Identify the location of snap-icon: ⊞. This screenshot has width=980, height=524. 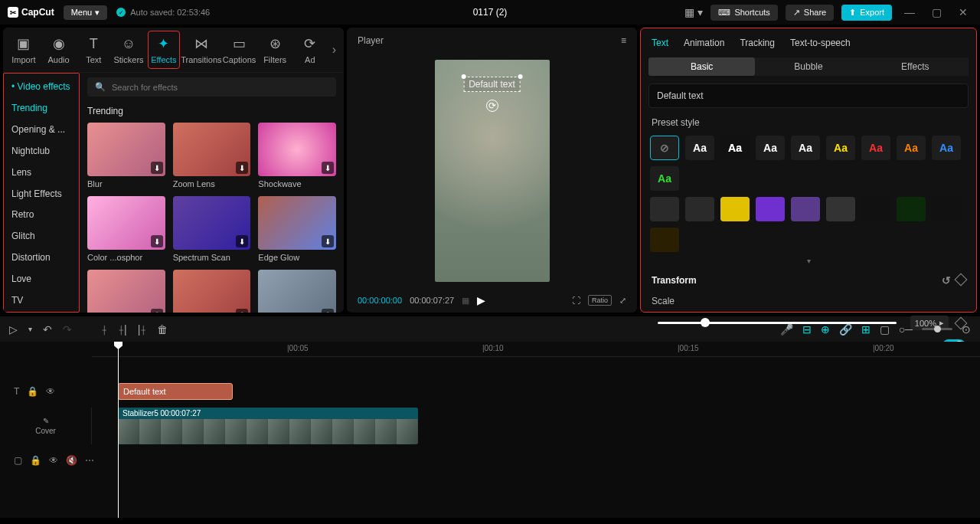
(866, 329).